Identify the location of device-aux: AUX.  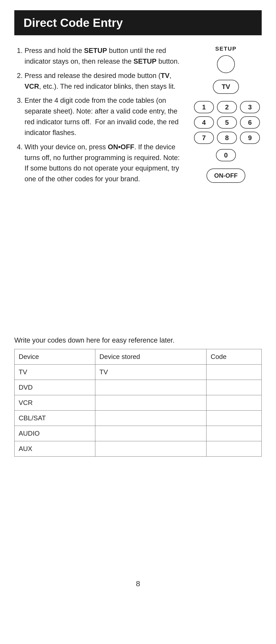
(55, 449).